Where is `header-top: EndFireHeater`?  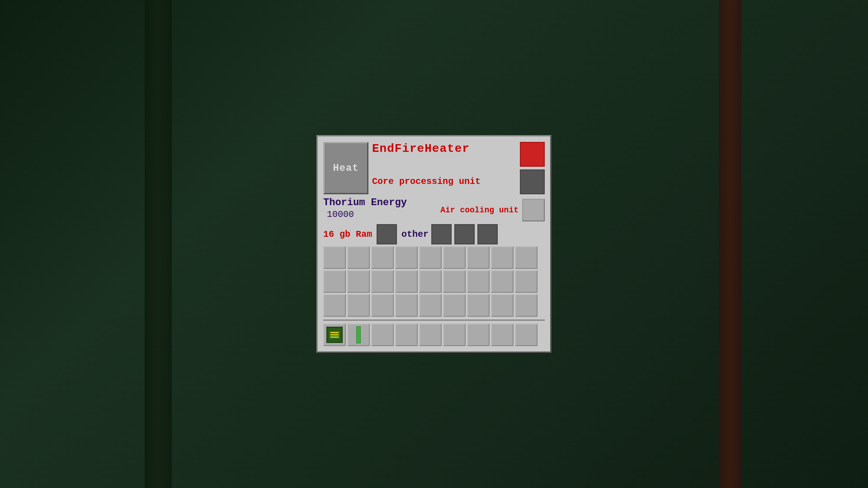 header-top: EndFireHeater is located at coordinates (458, 155).